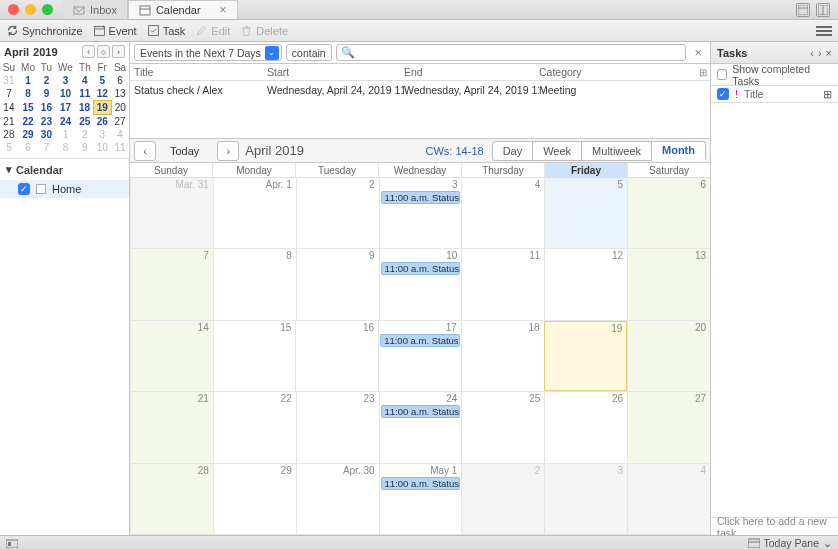 This screenshot has height=549, width=838. I want to click on month-day: 3, so click(586, 499).